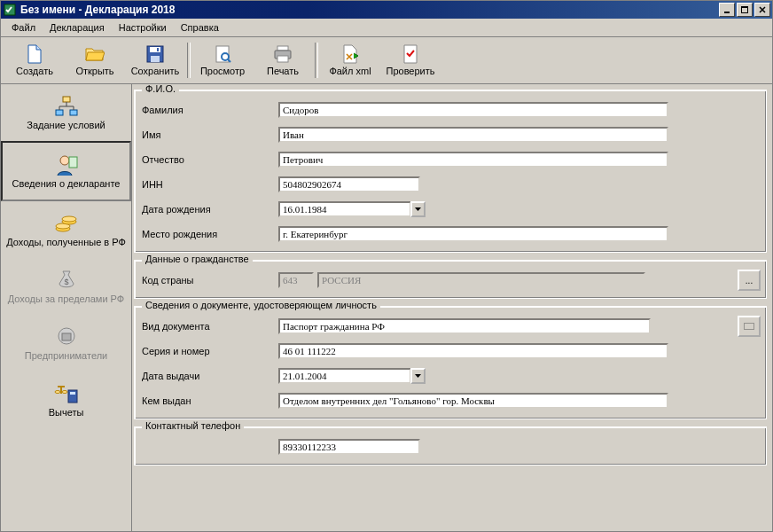 The width and height of the screenshot is (773, 532). I want to click on patronymic-input, so click(473, 160).